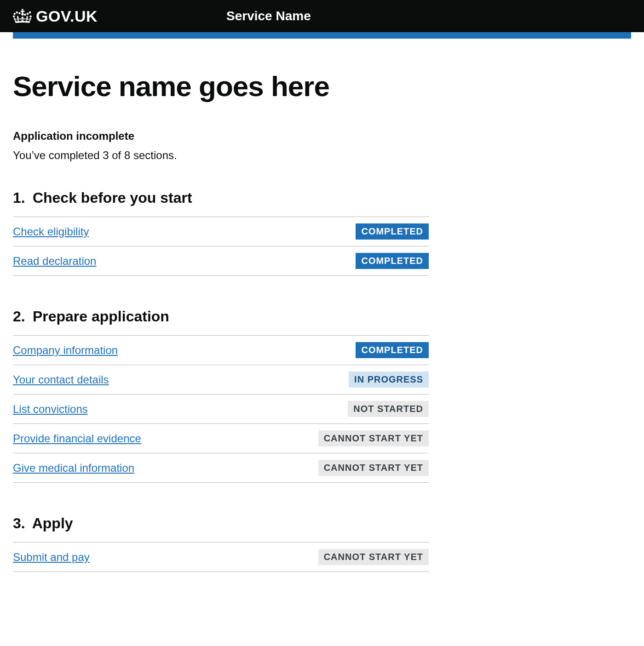 This screenshot has width=644, height=646. What do you see at coordinates (21, 523) in the screenshot?
I see `section-number: 3.` at bounding box center [21, 523].